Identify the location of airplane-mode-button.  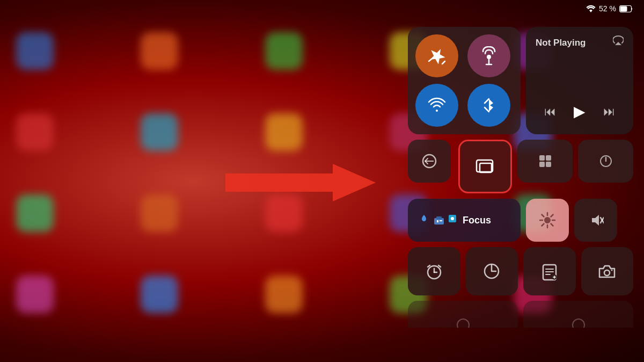
(437, 56).